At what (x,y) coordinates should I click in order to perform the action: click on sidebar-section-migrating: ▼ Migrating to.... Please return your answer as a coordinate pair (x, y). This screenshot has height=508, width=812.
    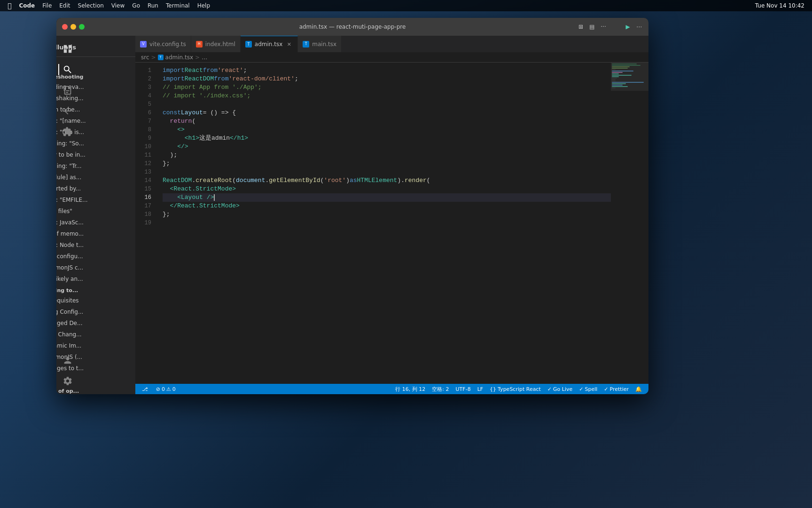
    Looking at the image, I should click on (96, 290).